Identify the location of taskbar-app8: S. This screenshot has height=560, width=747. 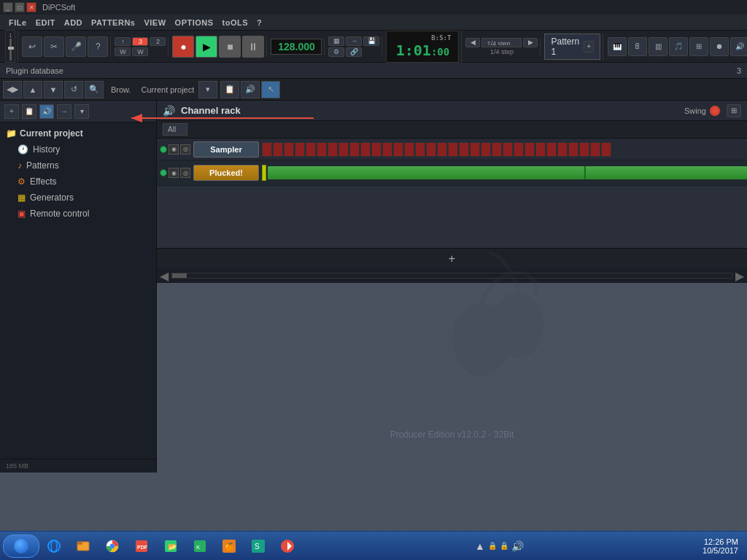
(258, 546).